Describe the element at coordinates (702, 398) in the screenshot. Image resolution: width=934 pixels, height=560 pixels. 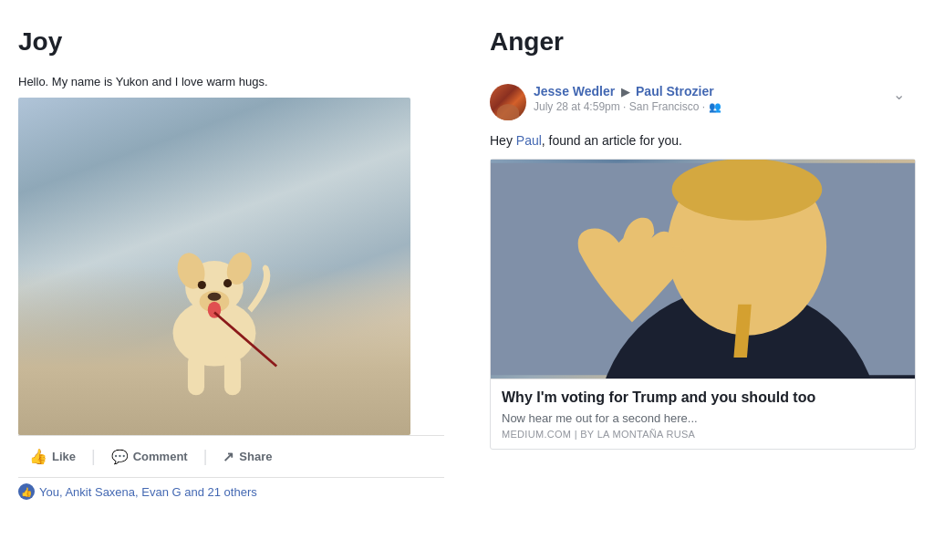
I see `article-title: Why I'm voting for Trump and you should …` at that location.